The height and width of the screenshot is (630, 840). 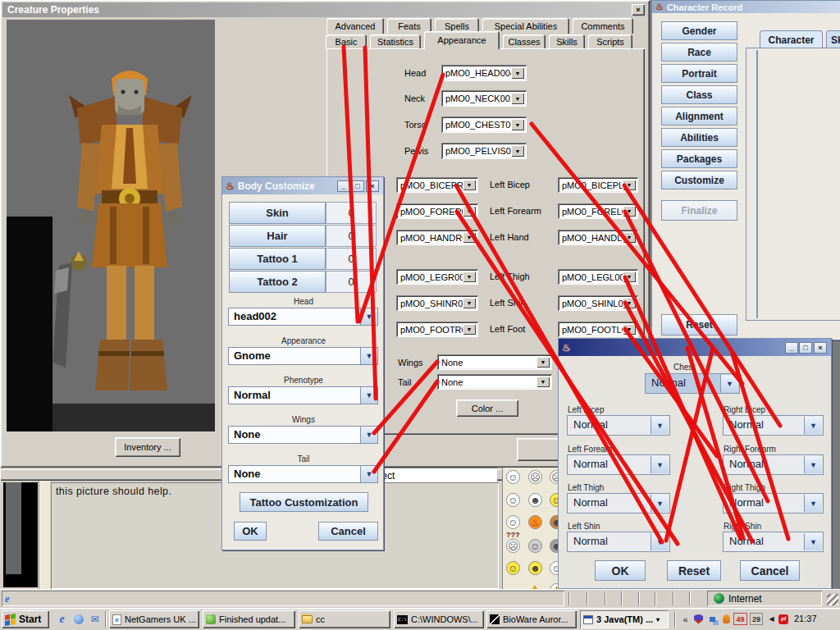 What do you see at coordinates (495, 363) in the screenshot?
I see `wings-combobox: None▼` at bounding box center [495, 363].